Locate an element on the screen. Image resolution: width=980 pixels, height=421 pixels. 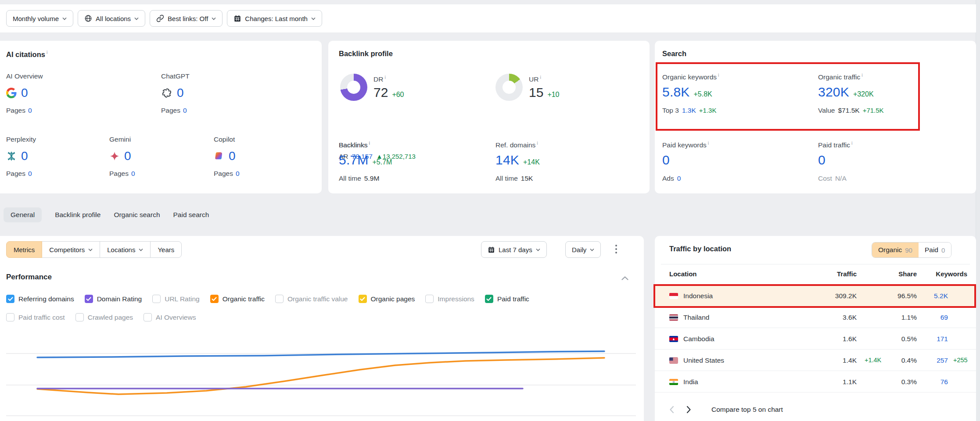
metric-checkbox-organic-traffic: Organic traffic is located at coordinates (237, 299).